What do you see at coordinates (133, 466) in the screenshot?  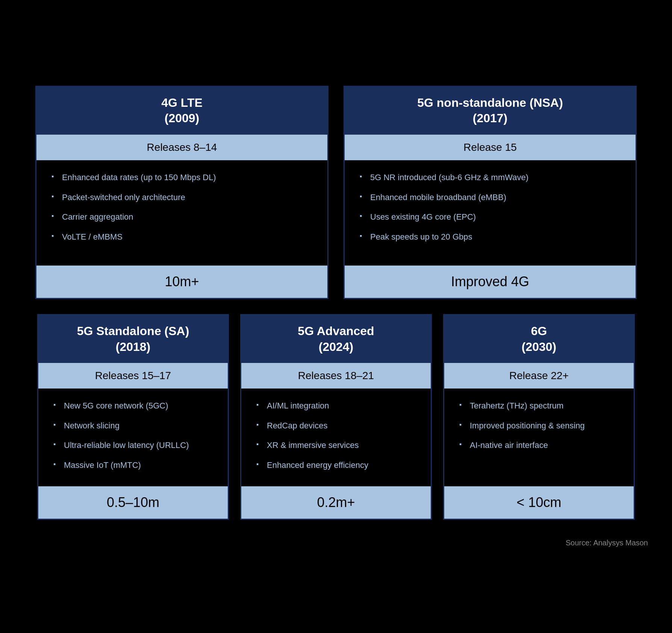 I see `bullet-item: Massive IoT (mMTC)` at bounding box center [133, 466].